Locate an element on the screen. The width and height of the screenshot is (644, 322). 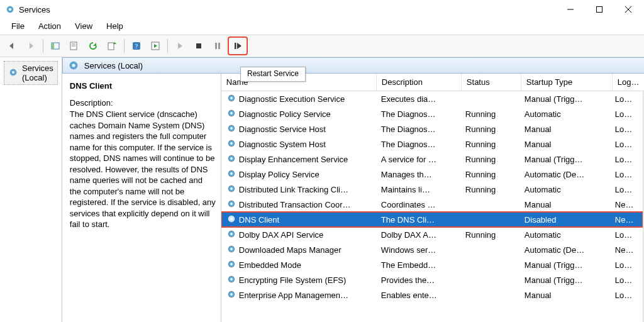
service-desc: Maintains li… is located at coordinates (418, 190).